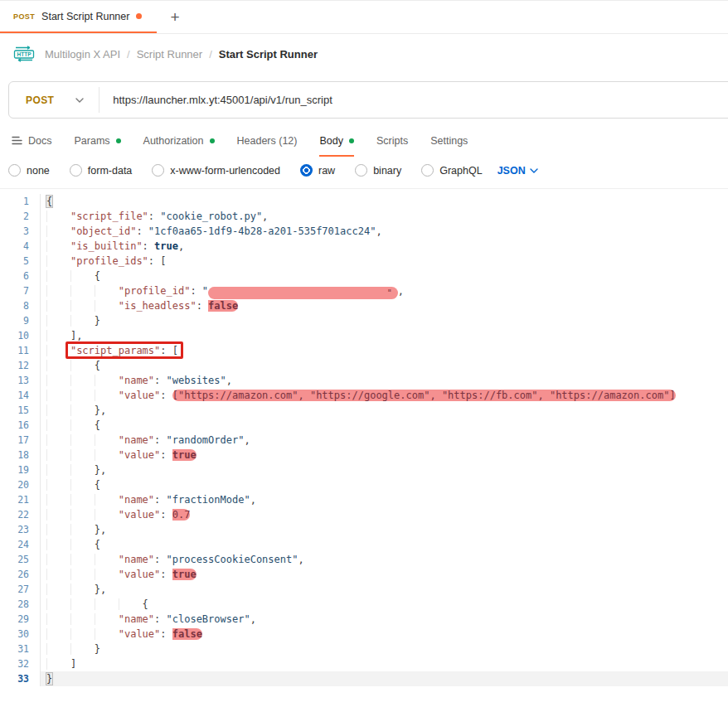 Image resolution: width=728 pixels, height=707 pixels. Describe the element at coordinates (364, 574) in the screenshot. I see `code-line: 26 "value": true` at that location.